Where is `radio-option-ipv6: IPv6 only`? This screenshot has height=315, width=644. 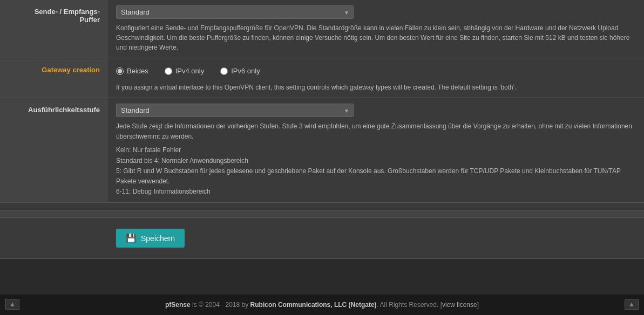 radio-option-ipv6: IPv6 only is located at coordinates (240, 71).